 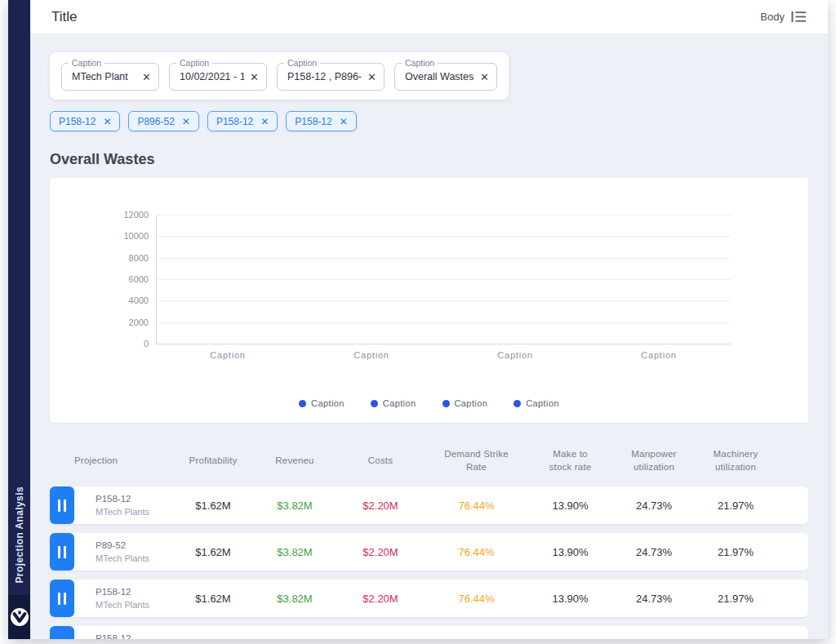 What do you see at coordinates (111, 460) in the screenshot?
I see `column-header: Projection` at bounding box center [111, 460].